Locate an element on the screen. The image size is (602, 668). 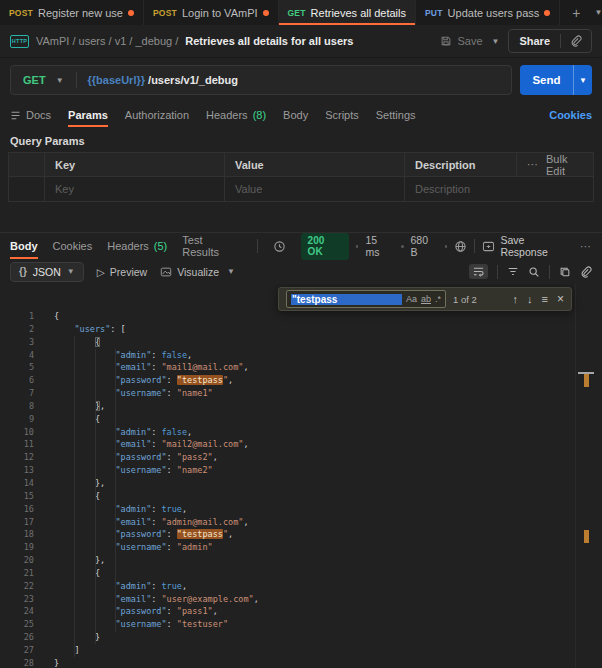
code-line: 14 }, is located at coordinates (301, 484).